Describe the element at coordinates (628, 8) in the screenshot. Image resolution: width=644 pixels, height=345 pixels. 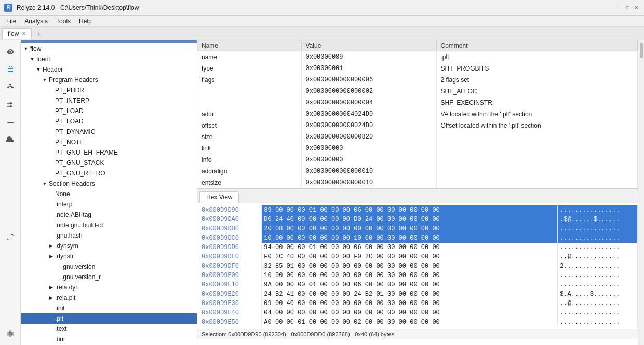
I see `maximize-button: □` at that location.